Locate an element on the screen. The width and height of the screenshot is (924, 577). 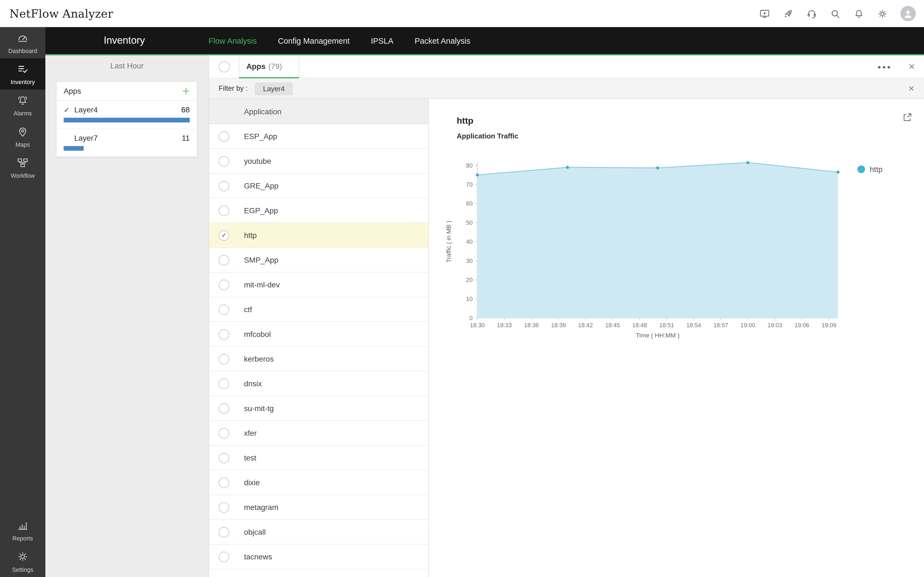
time-range-selector: Last Hour is located at coordinates (127, 63).